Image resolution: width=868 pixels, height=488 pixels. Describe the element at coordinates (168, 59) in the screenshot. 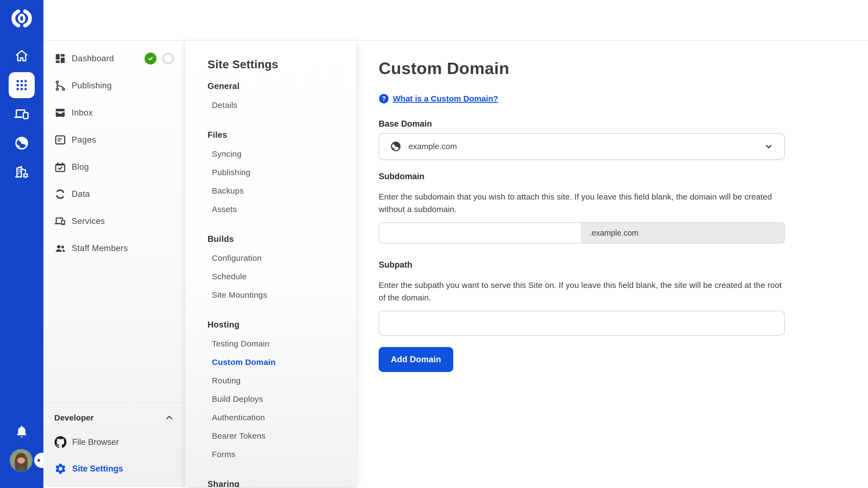

I see `unpublished-status-icon` at that location.